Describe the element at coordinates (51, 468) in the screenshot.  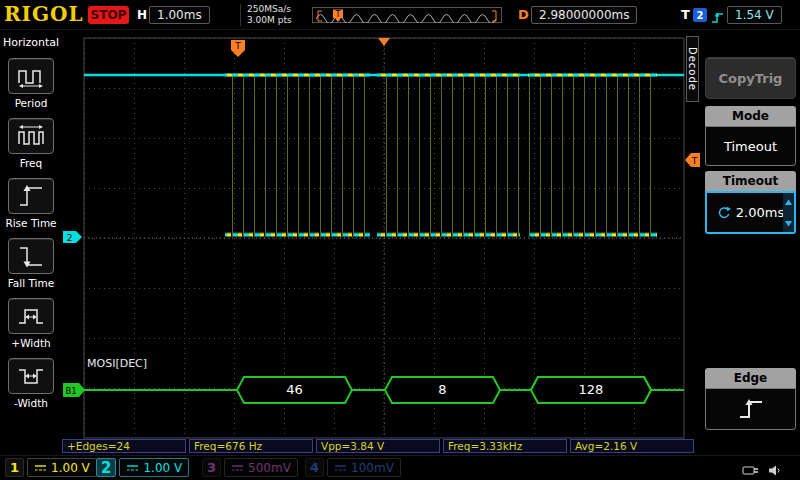
I see `channel1-status: 1 1.00 V` at that location.